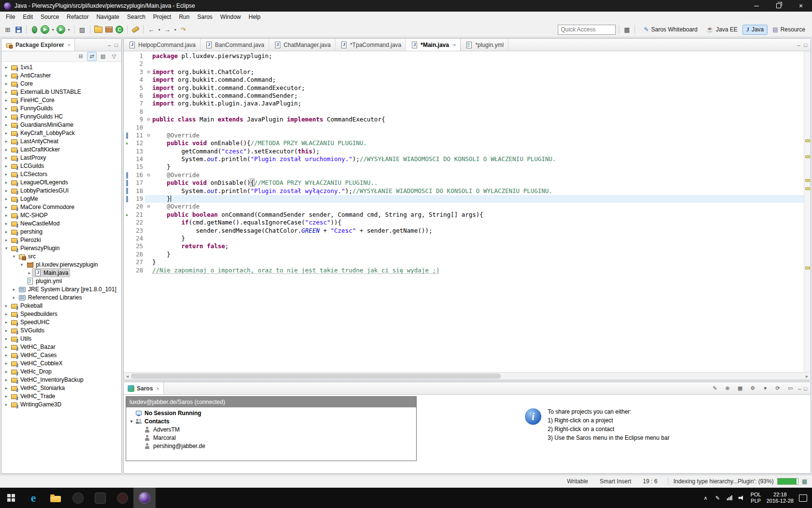  I want to click on new-package-icon, so click(109, 30).